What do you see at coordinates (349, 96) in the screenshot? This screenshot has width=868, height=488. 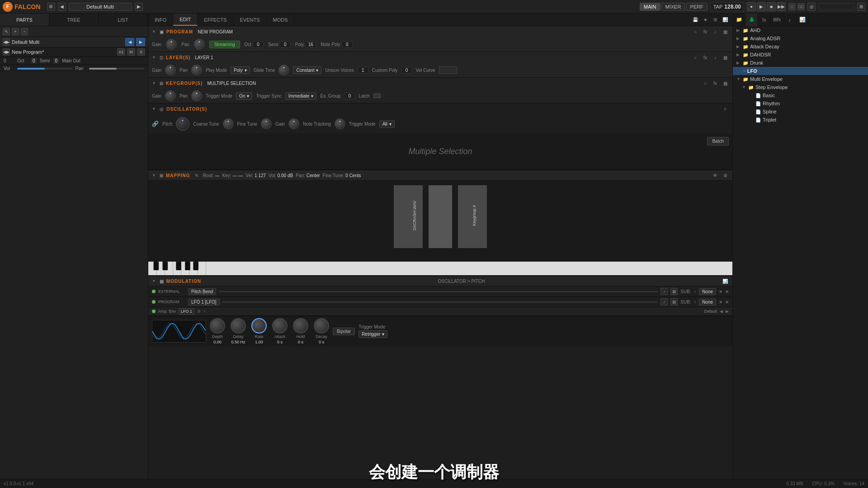 I see `ex-group-val: 0` at bounding box center [349, 96].